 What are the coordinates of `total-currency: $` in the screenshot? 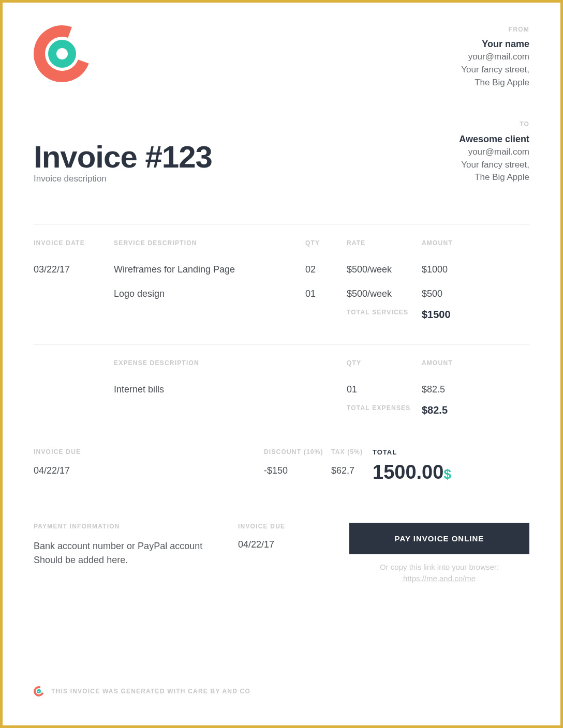 It's located at (447, 474).